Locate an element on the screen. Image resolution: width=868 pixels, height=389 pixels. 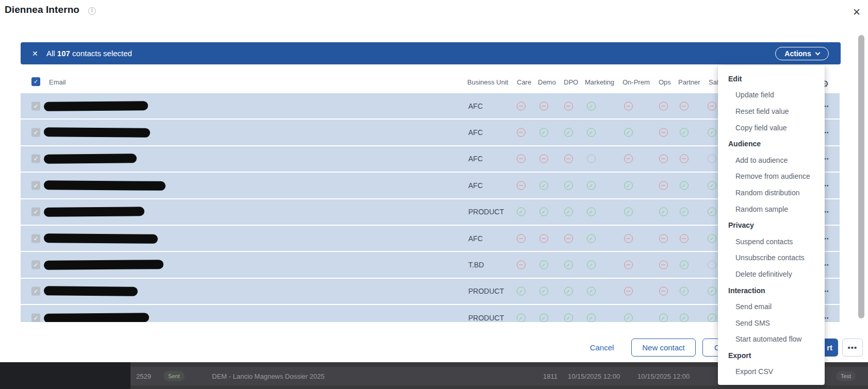
menu-item-export-csv: Export CSV is located at coordinates (772, 372).